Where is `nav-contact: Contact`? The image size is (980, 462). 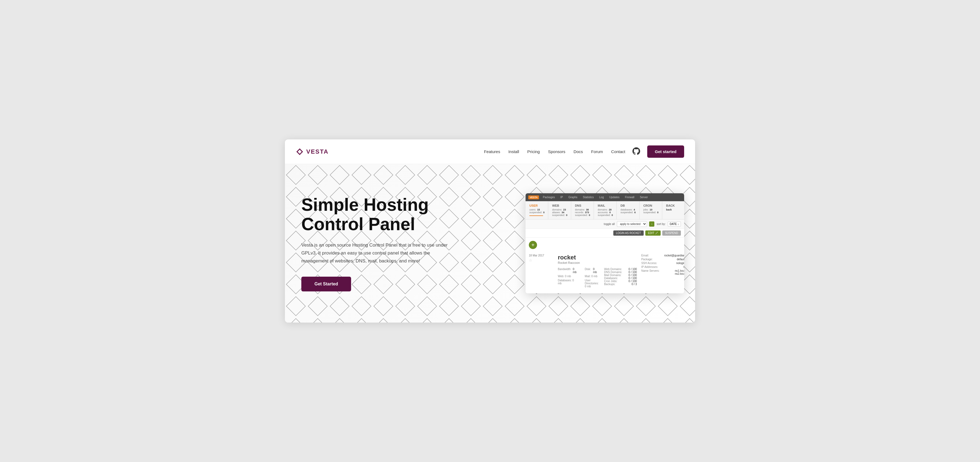
nav-contact: Contact is located at coordinates (618, 152).